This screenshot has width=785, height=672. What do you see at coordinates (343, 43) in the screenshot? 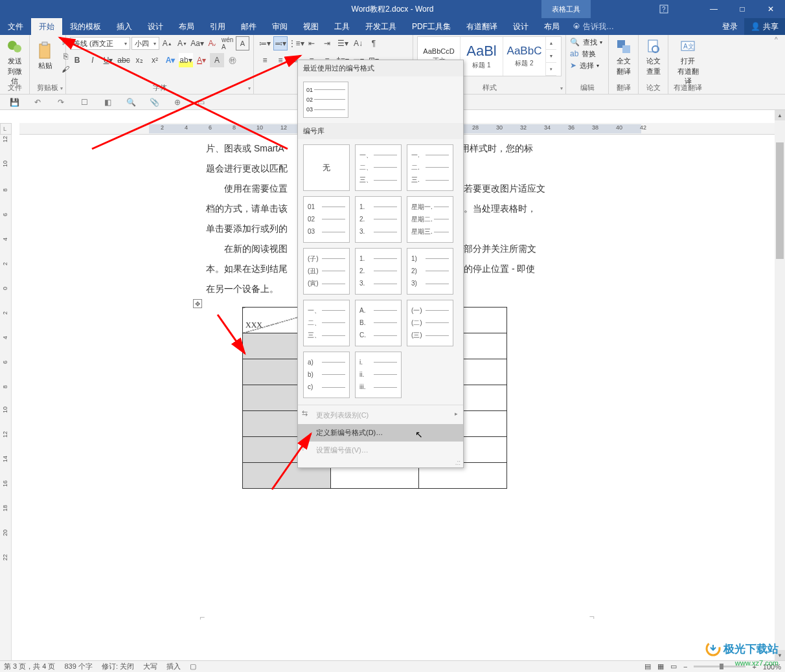
I see `asian-layout-button: ☰▾` at bounding box center [343, 43].